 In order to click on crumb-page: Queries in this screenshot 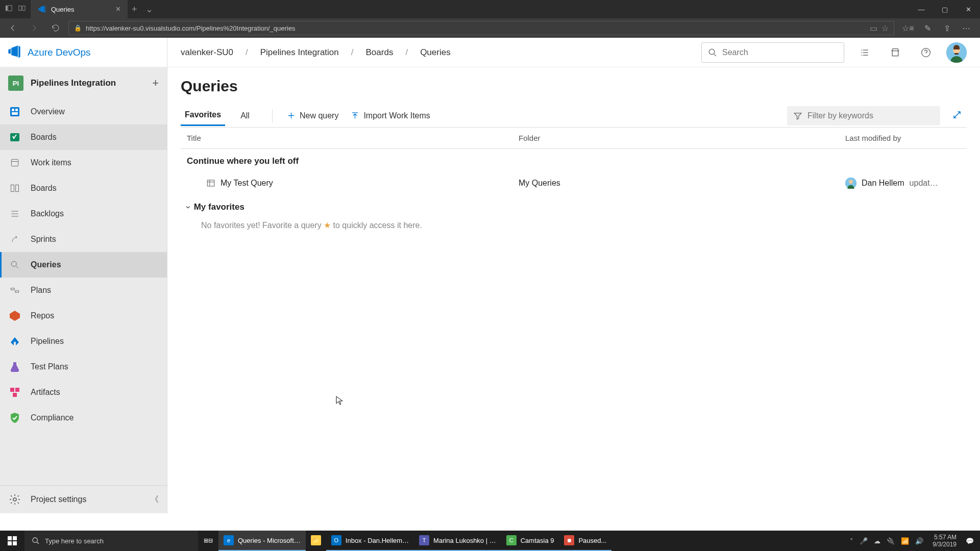, I will do `click(435, 53)`.